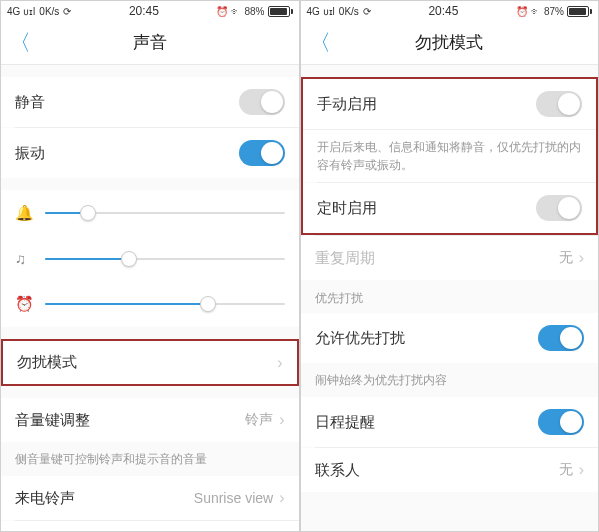 The height and width of the screenshot is (532, 599). What do you see at coordinates (150, 526) in the screenshot?
I see `row-message-tone: 信息铃声 Default ›` at bounding box center [150, 526].